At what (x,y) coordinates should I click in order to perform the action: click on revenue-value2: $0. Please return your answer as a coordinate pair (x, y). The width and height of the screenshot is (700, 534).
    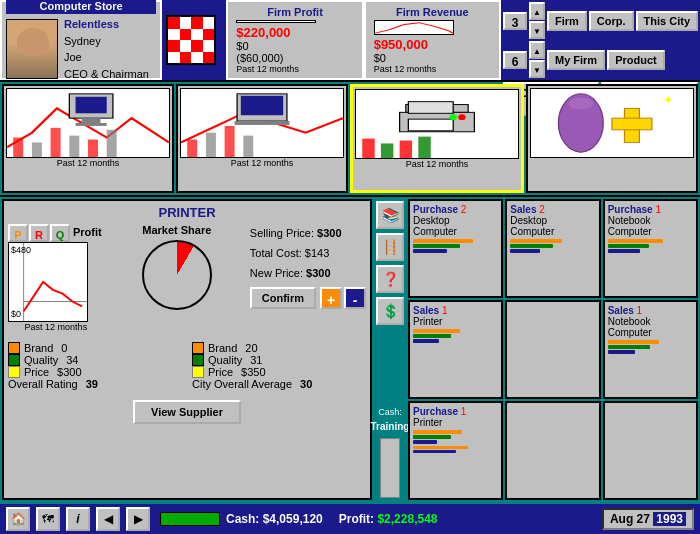
    Looking at the image, I should click on (432, 58).